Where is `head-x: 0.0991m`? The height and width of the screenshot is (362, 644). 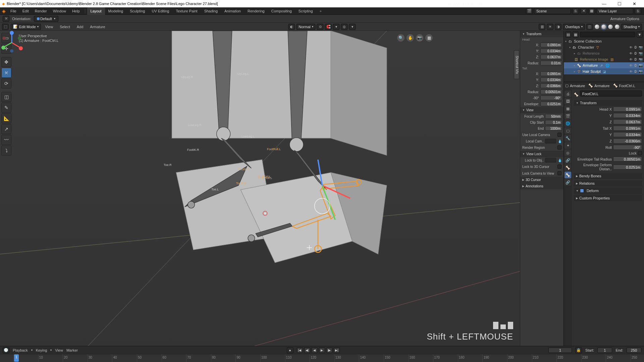
head-x: 0.0991m is located at coordinates (551, 45).